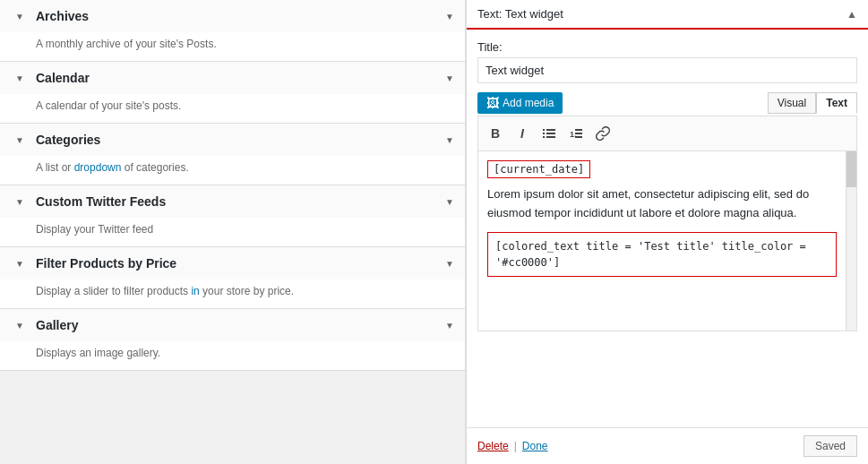  What do you see at coordinates (549, 133) in the screenshot?
I see `unordered-list-button` at bounding box center [549, 133].